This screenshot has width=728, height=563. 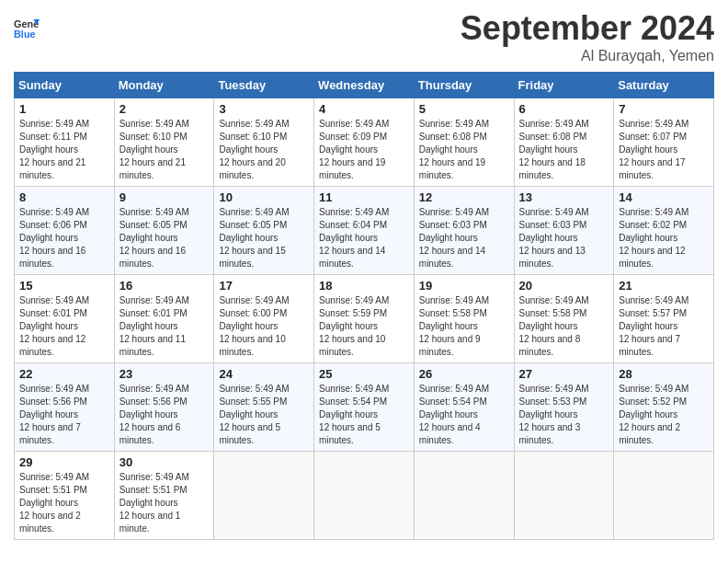 What do you see at coordinates (464, 197) in the screenshot?
I see `day-number: 12` at bounding box center [464, 197].